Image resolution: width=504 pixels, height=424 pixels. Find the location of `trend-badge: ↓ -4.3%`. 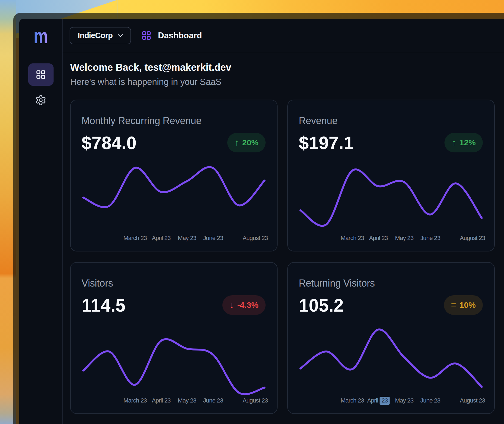

trend-badge: ↓ -4.3% is located at coordinates (244, 305).